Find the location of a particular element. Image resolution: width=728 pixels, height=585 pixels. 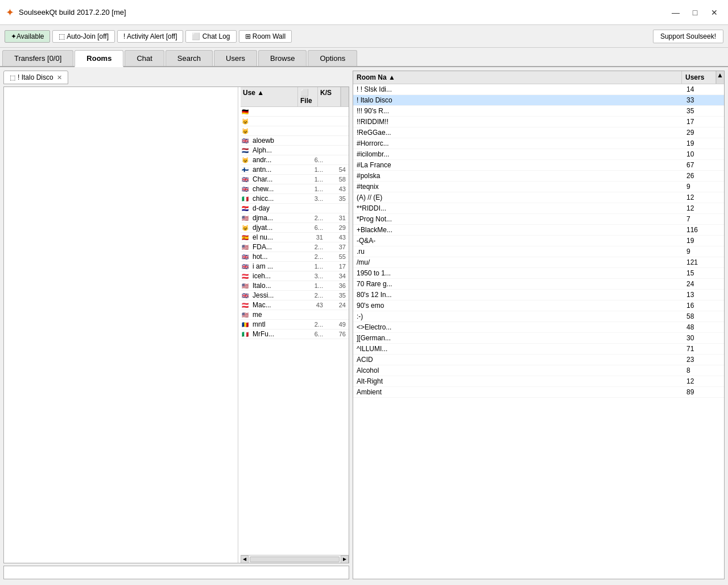

room-list-item: Ambient 89 is located at coordinates (539, 393).